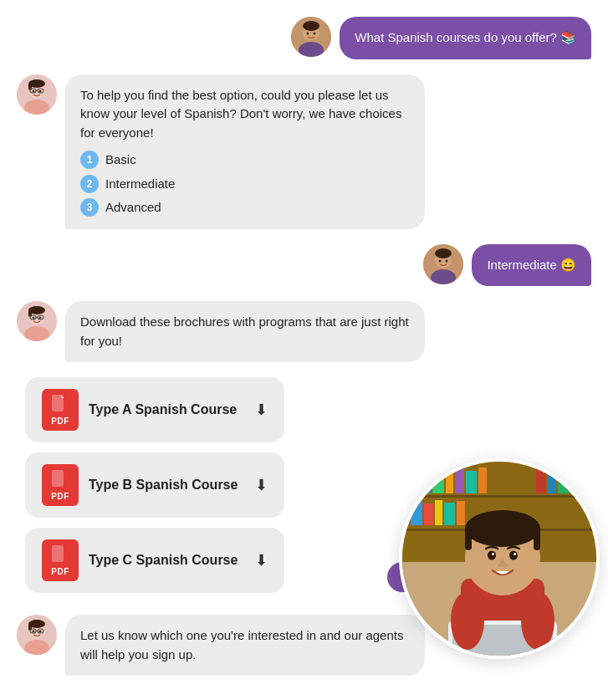  What do you see at coordinates (167, 485) in the screenshot?
I see `pdf-card-b-text: Type B Spanish Course` at bounding box center [167, 485].